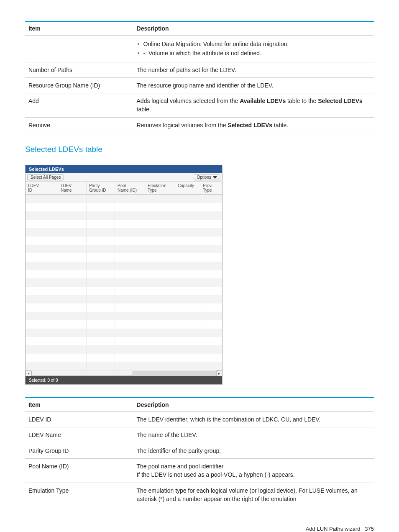 The image size is (399, 532). I want to click on add-b1: Available LDEVs, so click(263, 101).